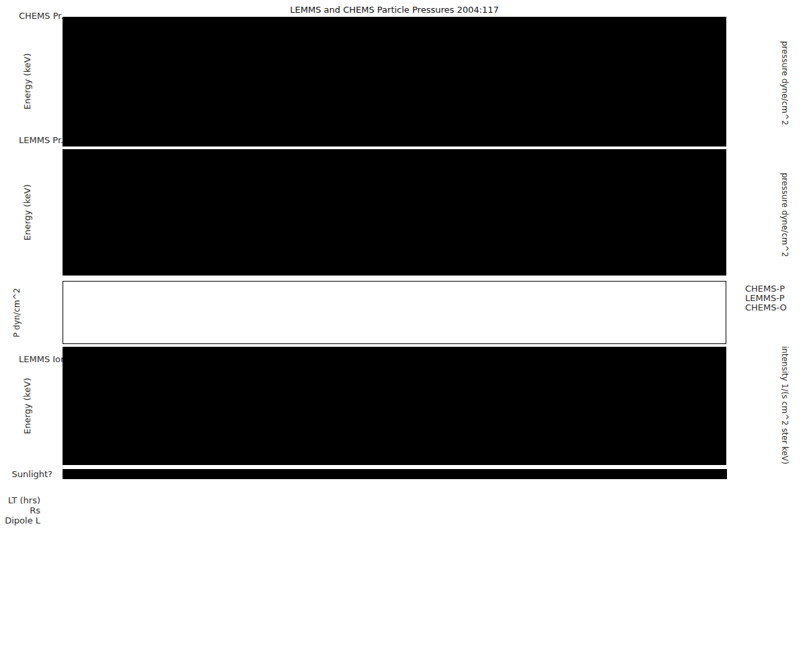 This screenshot has height=672, width=807. Describe the element at coordinates (395, 474) in the screenshot. I see `sunlight-strip` at that location.